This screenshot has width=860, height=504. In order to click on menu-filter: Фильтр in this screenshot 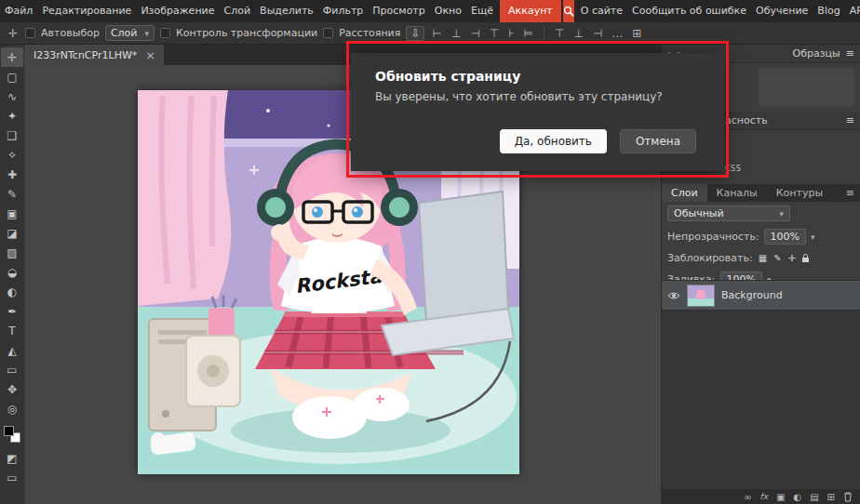, I will do `click(343, 11)`.